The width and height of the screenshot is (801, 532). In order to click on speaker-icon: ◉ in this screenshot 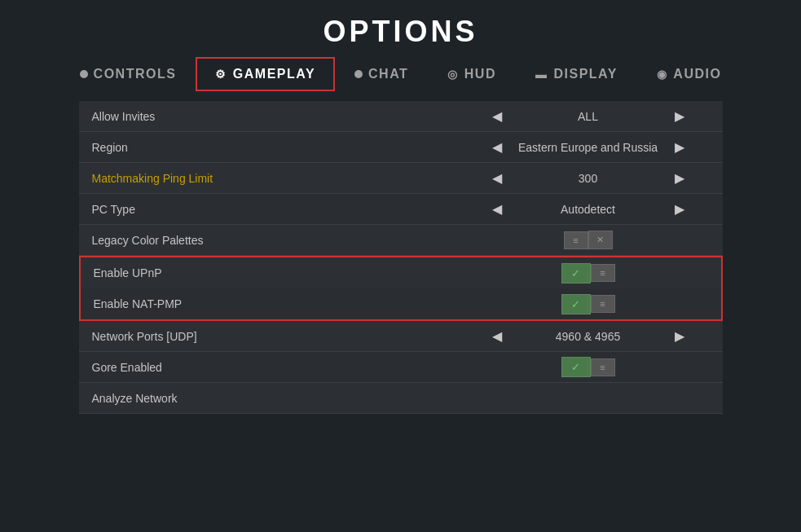, I will do `click(662, 74)`.